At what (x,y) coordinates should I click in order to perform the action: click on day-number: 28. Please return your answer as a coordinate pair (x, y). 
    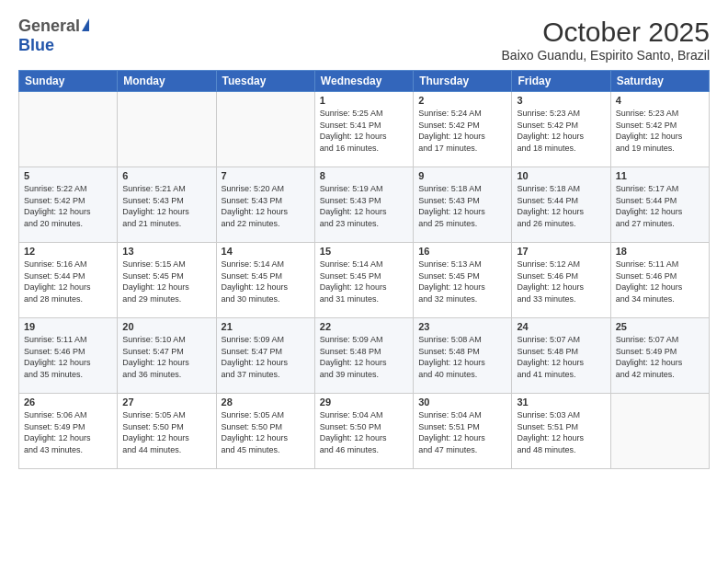
    Looking at the image, I should click on (266, 402).